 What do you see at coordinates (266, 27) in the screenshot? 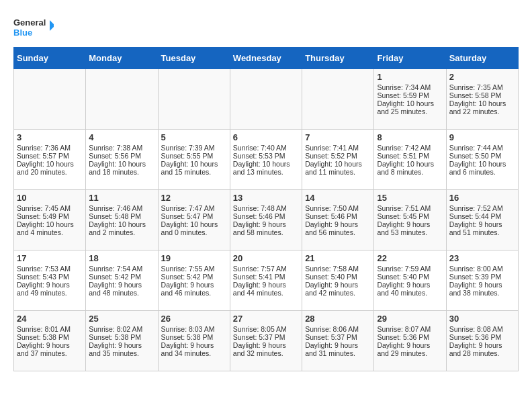
I see `header: General Blue` at bounding box center [266, 27].